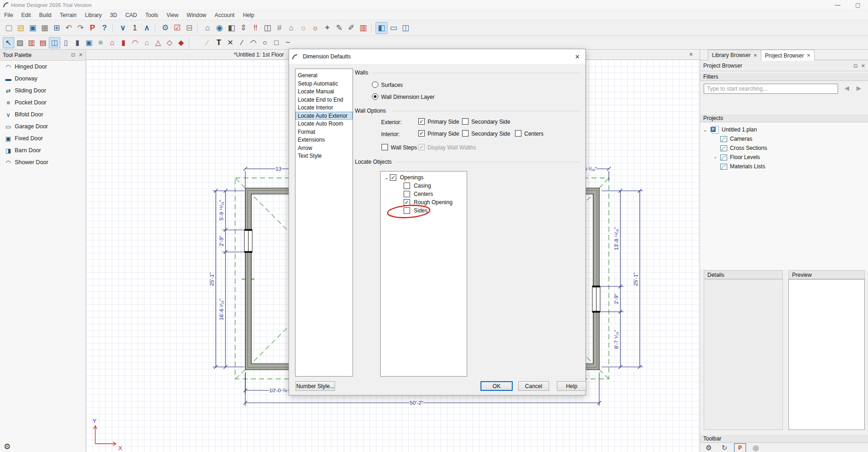  Describe the element at coordinates (131, 15) in the screenshot. I see `menu-item: CAD` at that location.